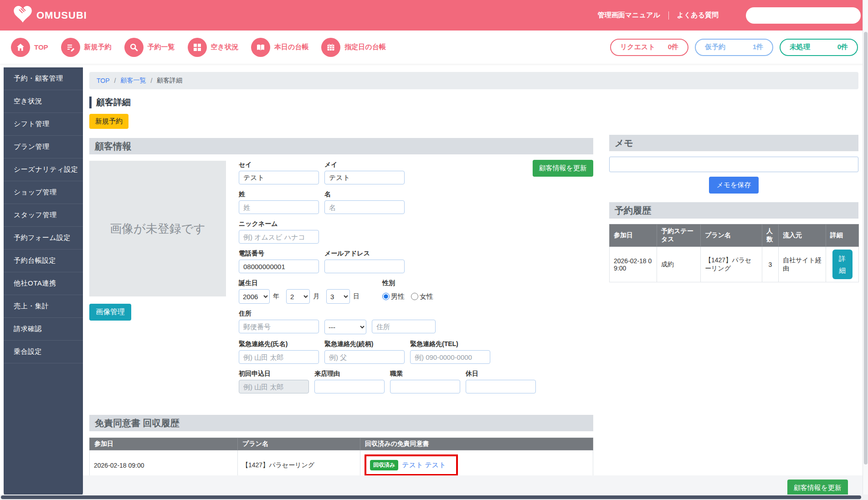  What do you see at coordinates (633, 265) in the screenshot?
I see `rh-date-cell: 2026-02-18 09:00` at bounding box center [633, 265].